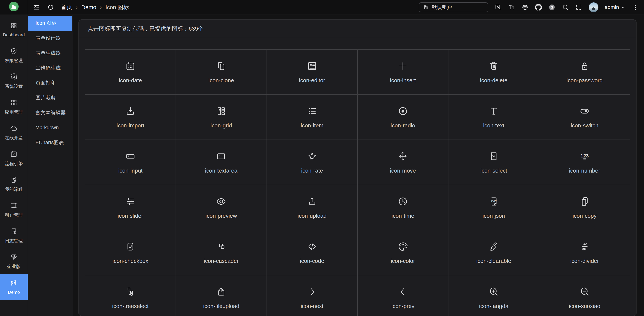 This screenshot has height=316, width=644. What do you see at coordinates (615, 7) in the screenshot?
I see `user-menu: admin` at bounding box center [615, 7].